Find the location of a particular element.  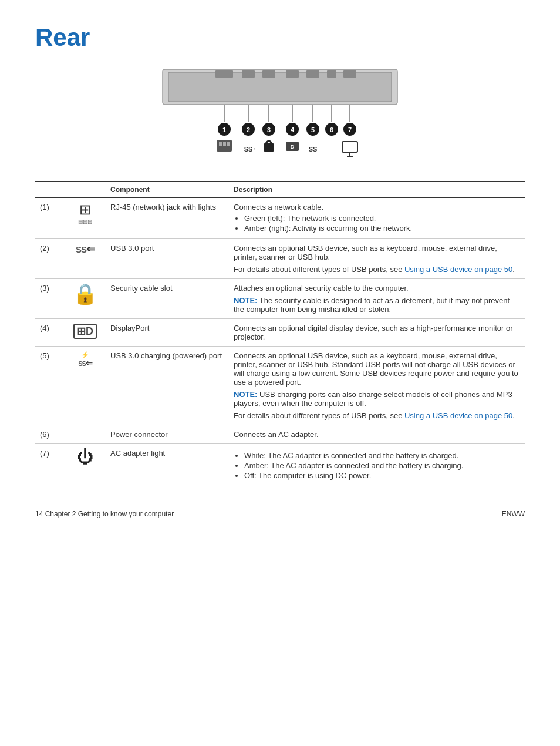

table-header-row: Component Description is located at coordinates (280, 190).